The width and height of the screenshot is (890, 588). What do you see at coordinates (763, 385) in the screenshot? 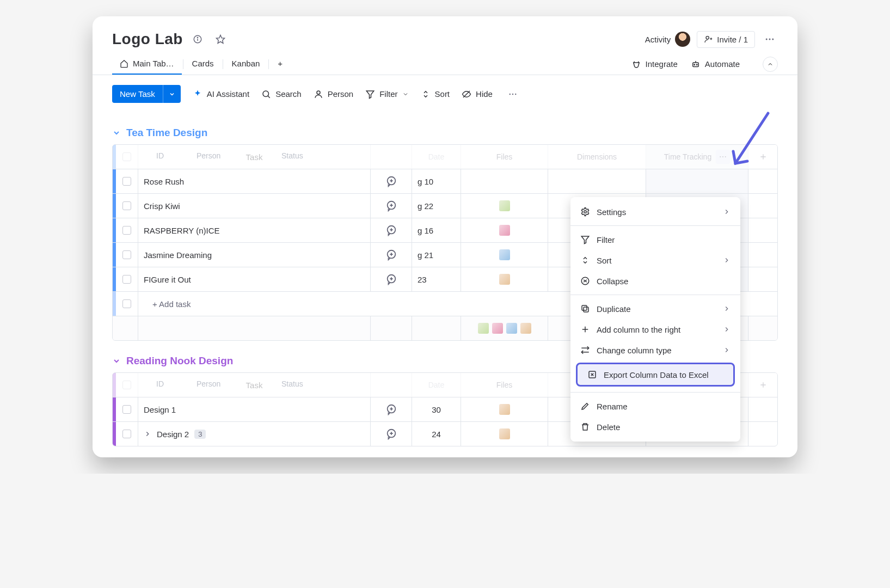
I see `add-column-button` at bounding box center [763, 385].